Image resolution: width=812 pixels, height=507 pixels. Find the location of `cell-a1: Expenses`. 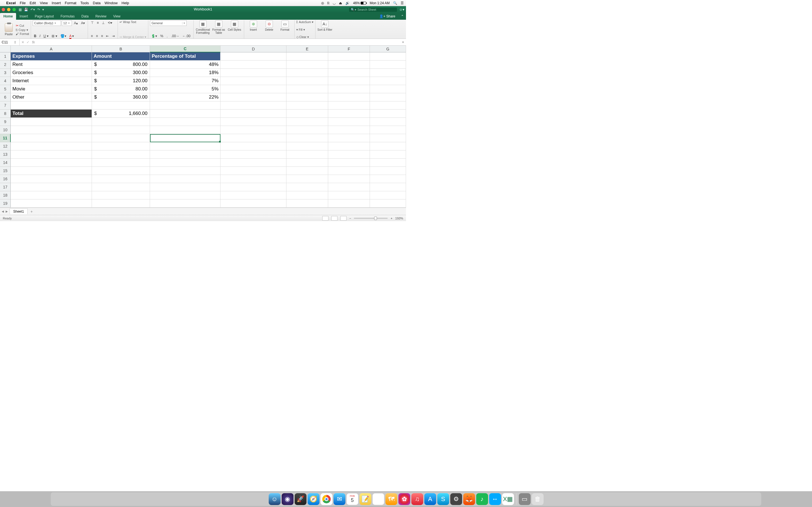

cell-a1: Expenses is located at coordinates (51, 56).